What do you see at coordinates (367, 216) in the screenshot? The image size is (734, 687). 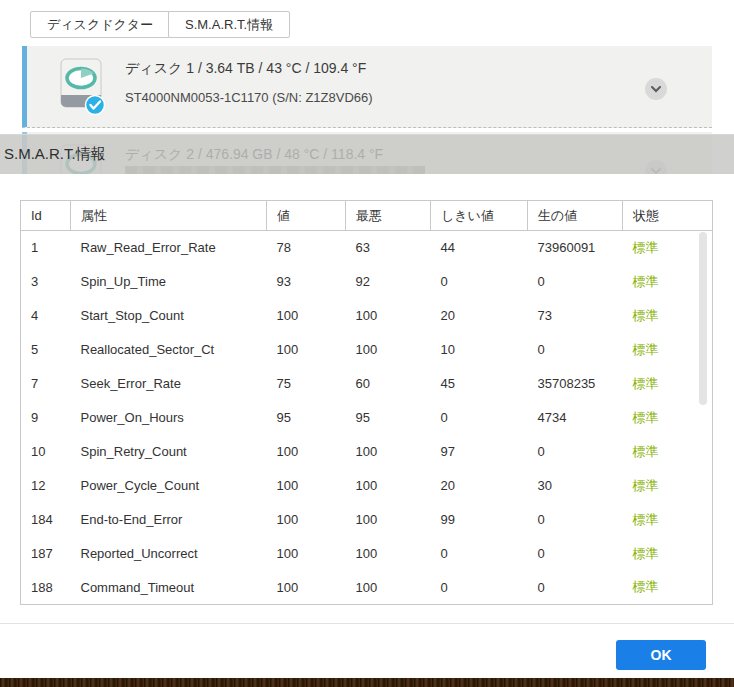 I see `table-header-row: Id属性値最悪しきい値生の値状態` at bounding box center [367, 216].